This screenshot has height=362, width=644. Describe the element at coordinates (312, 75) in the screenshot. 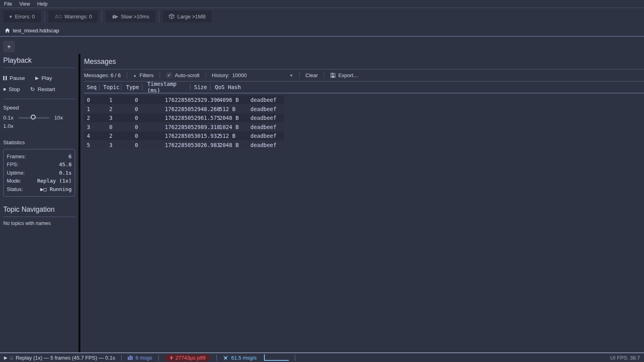

I see `clear-button: Clear` at that location.